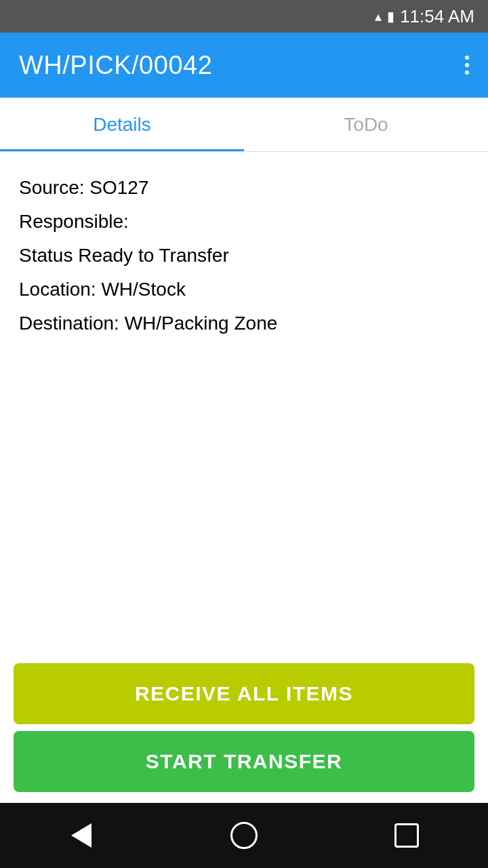 The width and height of the screenshot is (488, 868). Describe the element at coordinates (378, 16) in the screenshot. I see `wifi-icon: ▴` at that location.